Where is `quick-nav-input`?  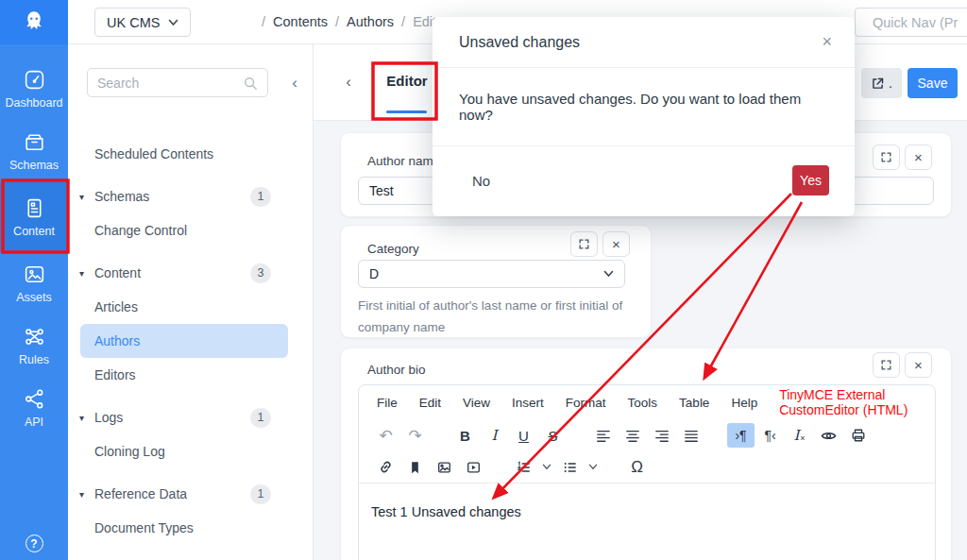 quick-nav-input is located at coordinates (920, 23).